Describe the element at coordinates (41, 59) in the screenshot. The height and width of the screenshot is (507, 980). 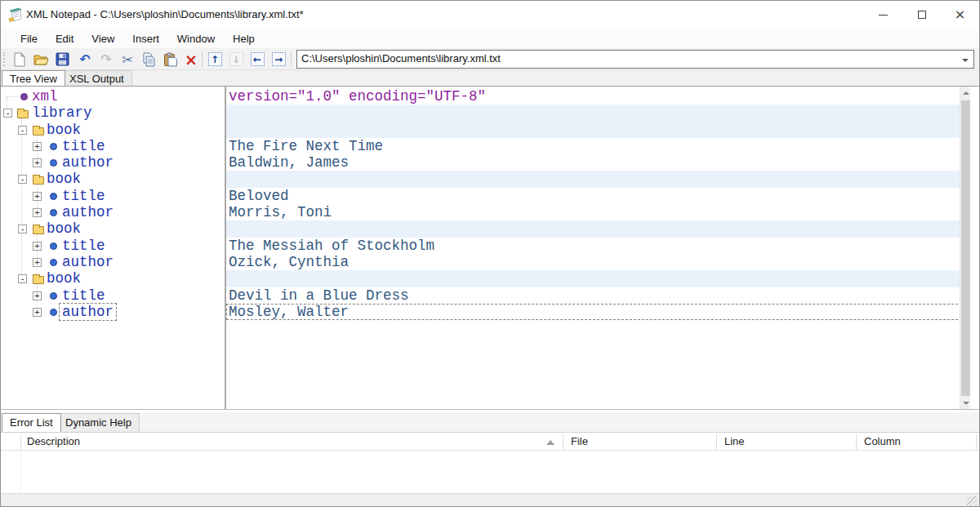
I see `open-file-button` at that location.